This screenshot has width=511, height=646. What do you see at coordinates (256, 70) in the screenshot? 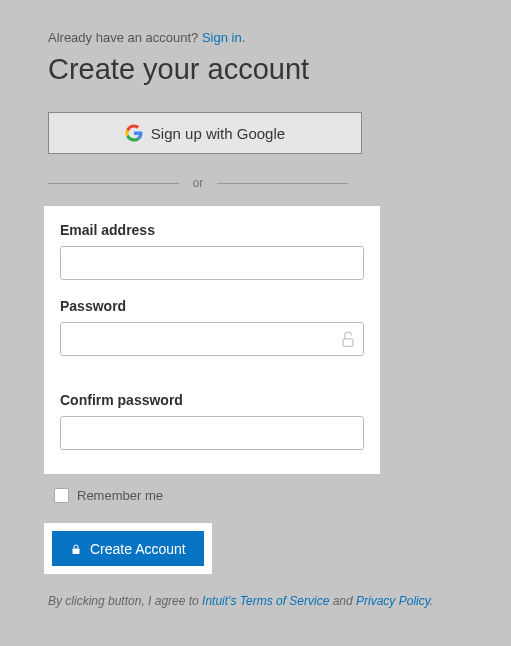
I see `page-title: Create your account` at bounding box center [256, 70].